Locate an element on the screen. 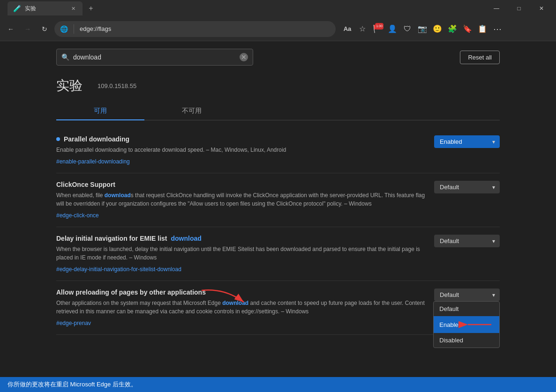 The height and width of the screenshot is (392, 556). preload-select: Default Enabled Disabled is located at coordinates (467, 295).